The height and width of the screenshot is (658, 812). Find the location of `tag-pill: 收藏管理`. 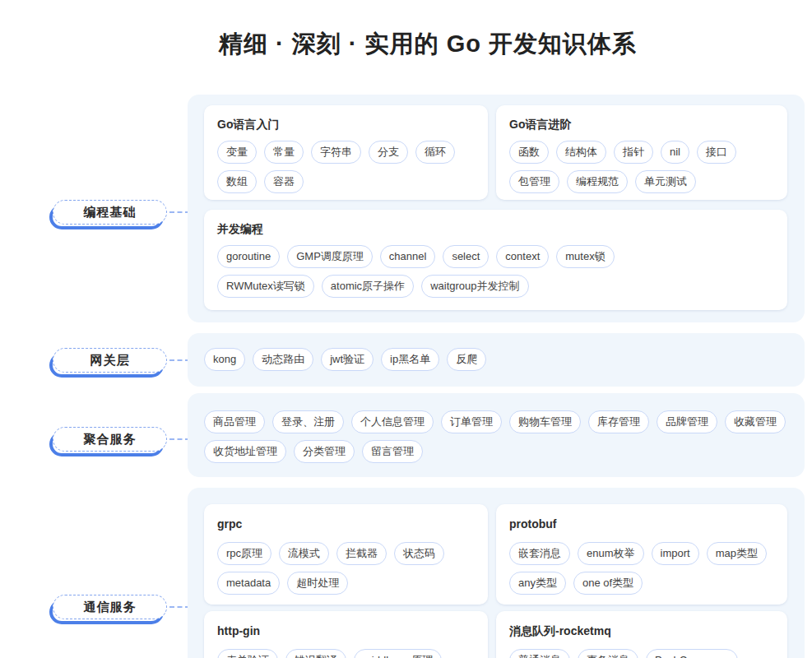

tag-pill: 收藏管理 is located at coordinates (755, 422).